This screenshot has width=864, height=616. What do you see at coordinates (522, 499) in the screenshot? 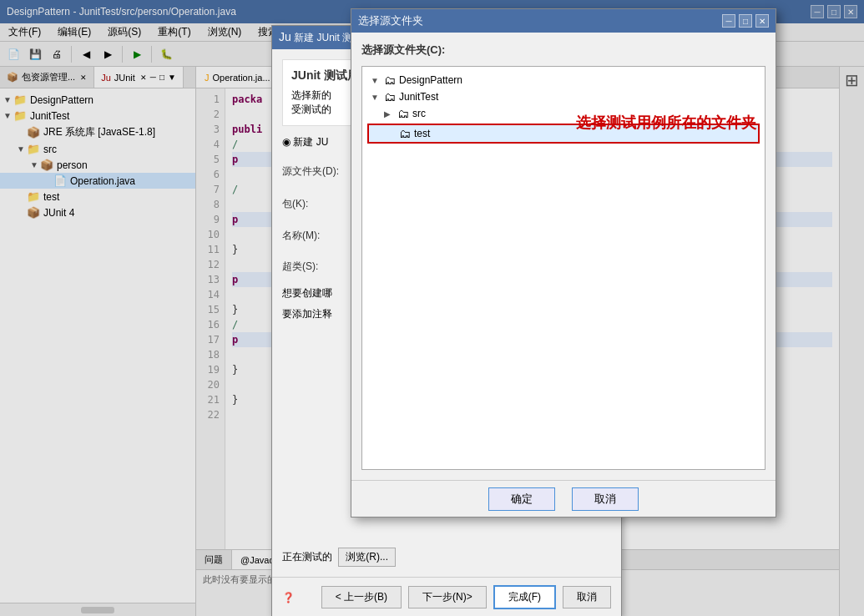
I see `ok-button: 确定` at bounding box center [522, 499].